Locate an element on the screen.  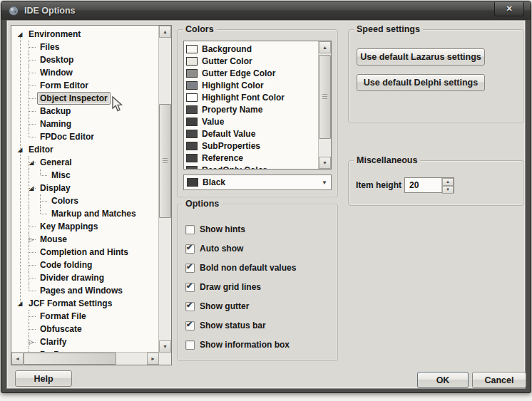
tree-item: Files is located at coordinates (87, 47).